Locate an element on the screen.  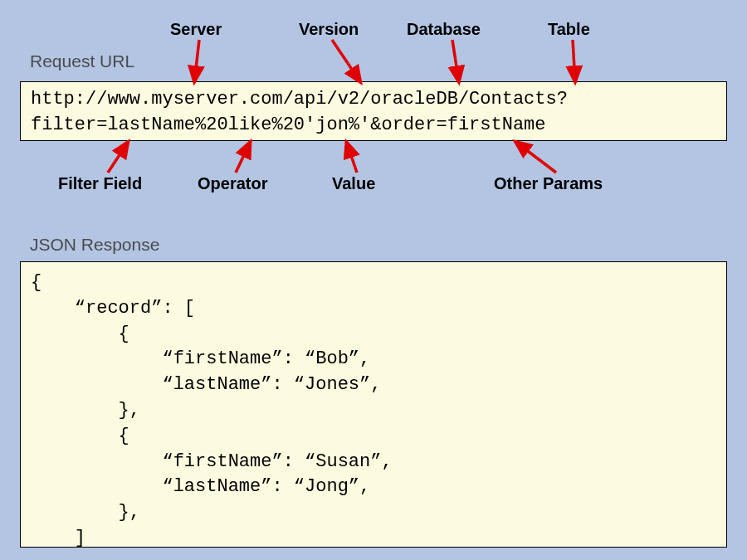
anno-other-params: Other Params is located at coordinates (548, 184).